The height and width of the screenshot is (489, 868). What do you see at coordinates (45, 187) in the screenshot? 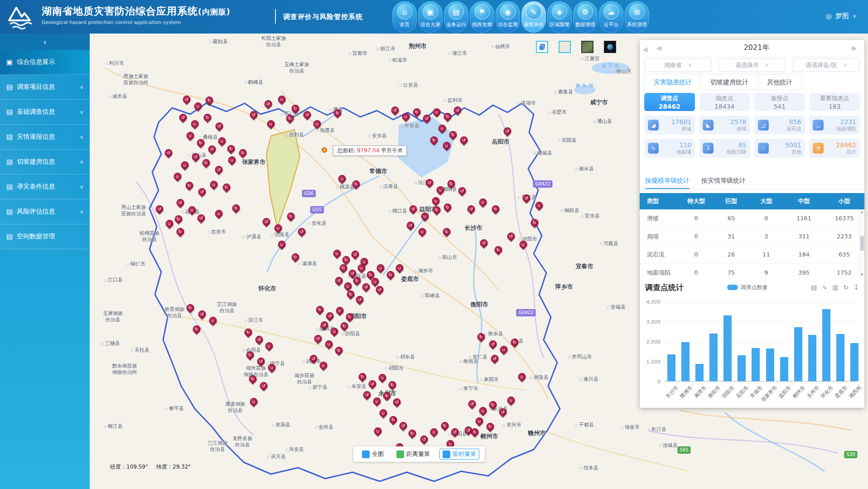
I see `sidebar-item-孕灾条件信息: ▤孕灾条件信息∨` at bounding box center [45, 187].